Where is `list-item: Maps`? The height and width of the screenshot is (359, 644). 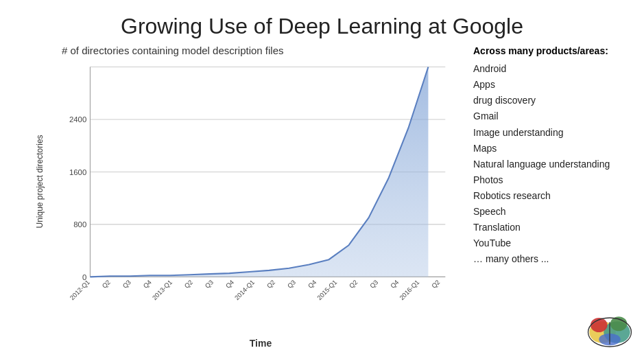 list-item: Maps is located at coordinates (549, 148).